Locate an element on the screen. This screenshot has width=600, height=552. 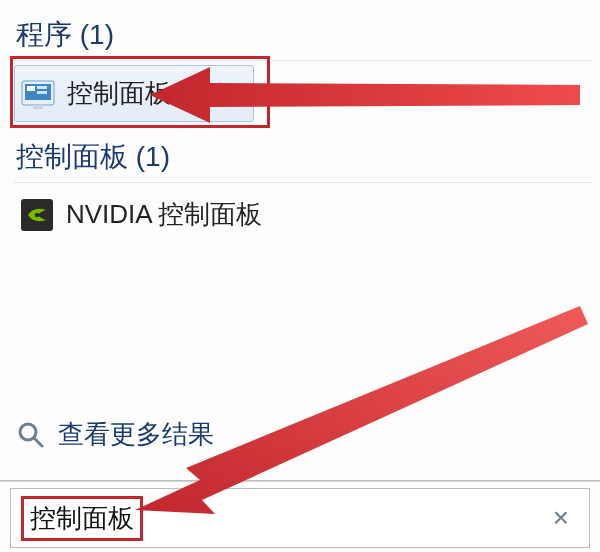
clear-search-button: × is located at coordinates (561, 518).